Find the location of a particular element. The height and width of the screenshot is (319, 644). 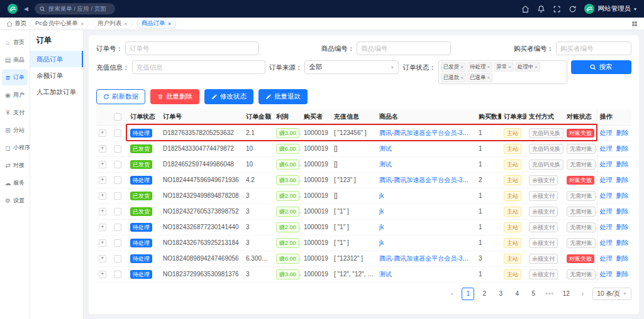

status-filter-tag: 已退单× is located at coordinates (480, 78).